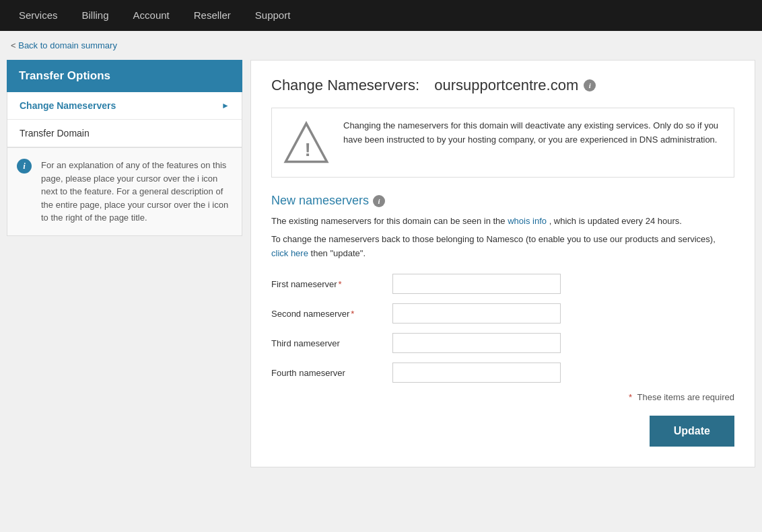  What do you see at coordinates (506, 85) in the screenshot?
I see `page-title-domain: oursupportcentre.com` at bounding box center [506, 85].